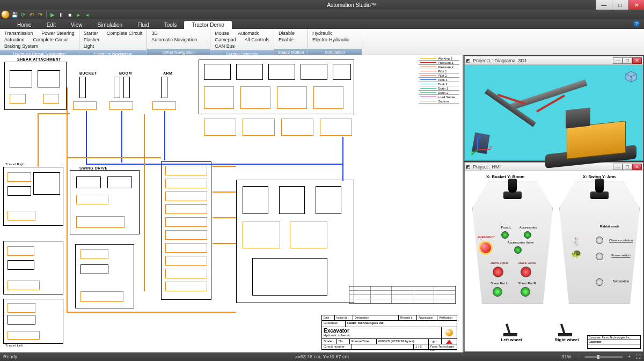 Image resolution: width=644 pixels, height=361 pixels. Describe the element at coordinates (604, 357) in the screenshot. I see `zoom-slider` at that location.